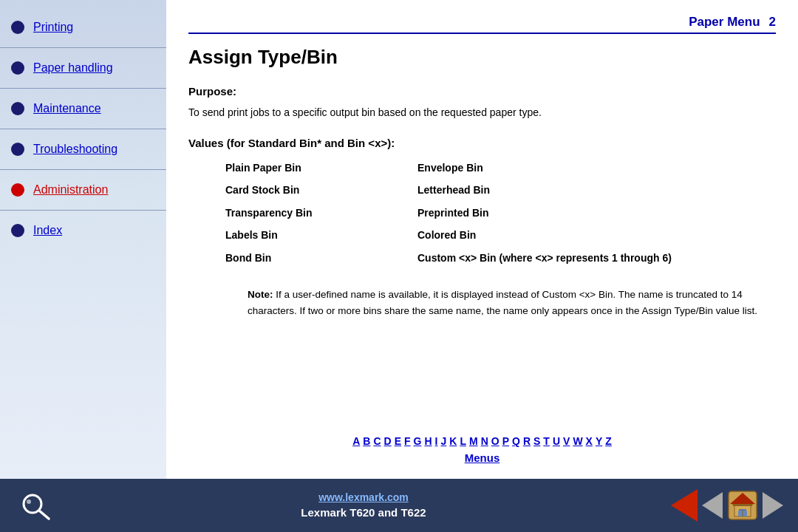  Describe the element at coordinates (67, 109) in the screenshot. I see `sidebar-label-maintenance: Maintenance` at that location.